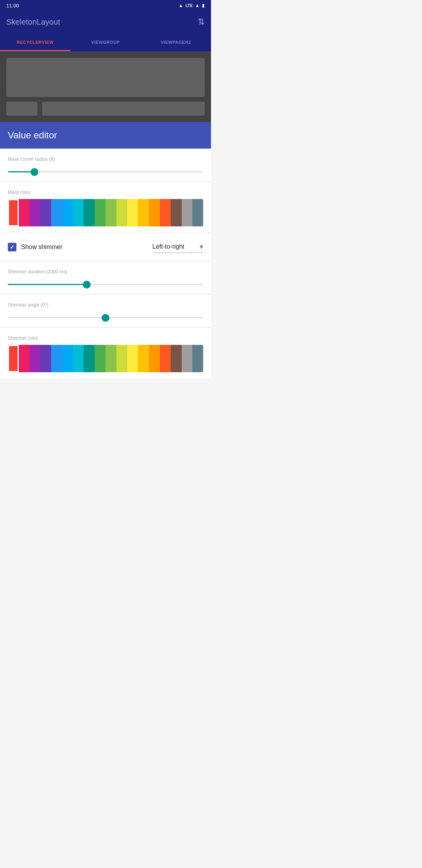 This screenshot has width=422, height=868. I want to click on shimmer-angle-slider, so click(106, 317).